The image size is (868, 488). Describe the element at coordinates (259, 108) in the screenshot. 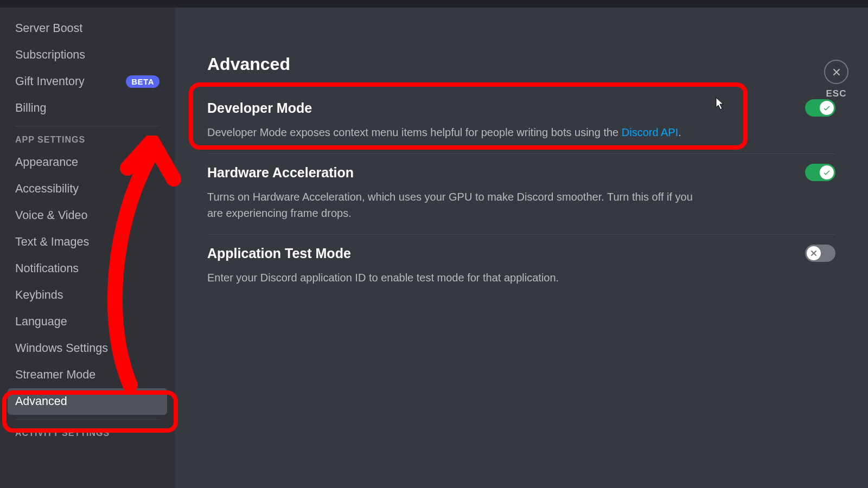

I see `setting-title: Developer Mode` at that location.